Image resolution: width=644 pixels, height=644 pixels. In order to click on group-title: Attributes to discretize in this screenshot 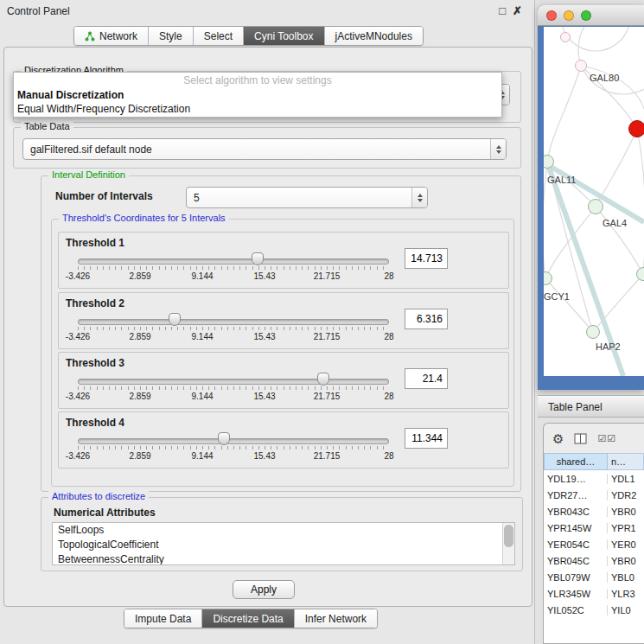, I will do `click(99, 496)`.